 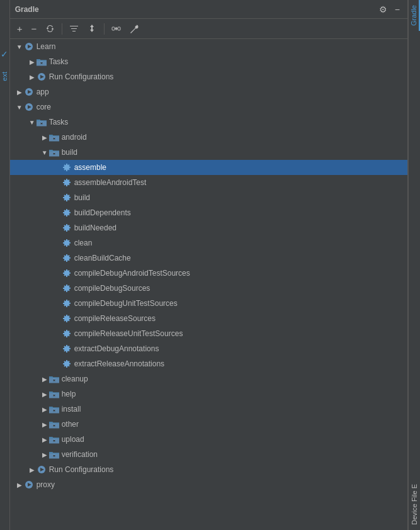 What do you see at coordinates (209, 364) in the screenshot?
I see `tree-item-extractReleaseAnnotations: extractReleaseAnnotations` at bounding box center [209, 364].